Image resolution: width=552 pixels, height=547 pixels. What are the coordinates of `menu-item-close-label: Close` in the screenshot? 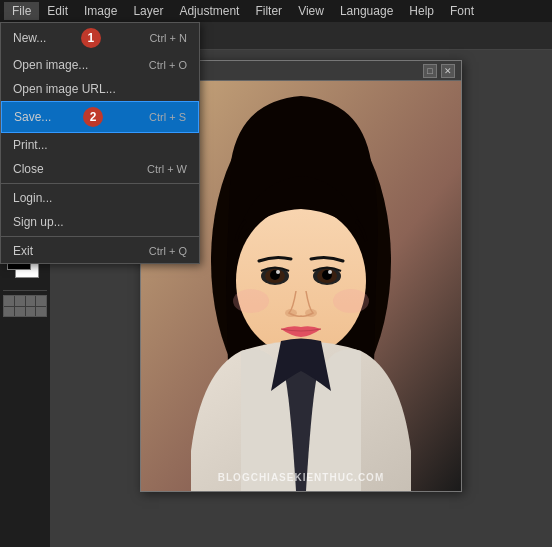 It's located at (28, 169).